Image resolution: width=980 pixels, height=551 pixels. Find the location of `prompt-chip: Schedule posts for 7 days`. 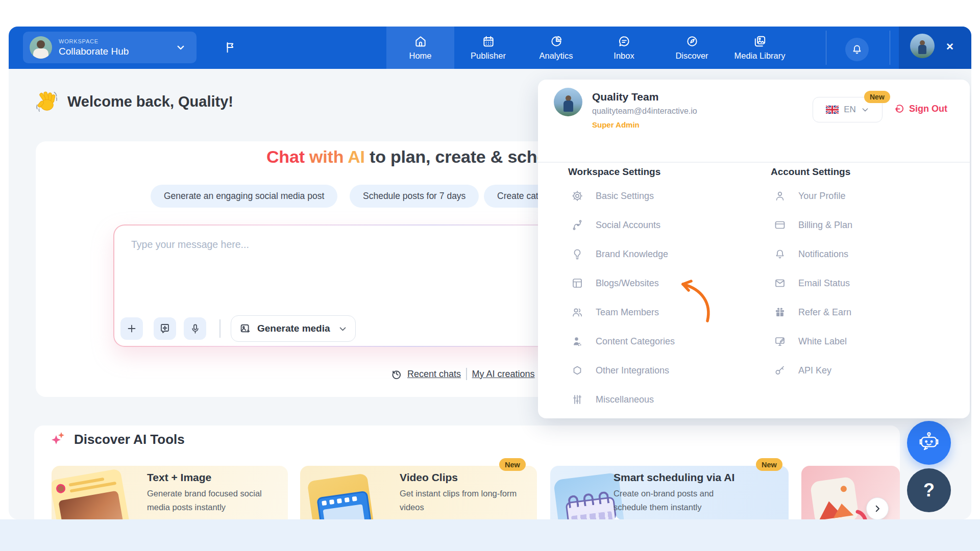

prompt-chip: Schedule posts for 7 days is located at coordinates (414, 196).